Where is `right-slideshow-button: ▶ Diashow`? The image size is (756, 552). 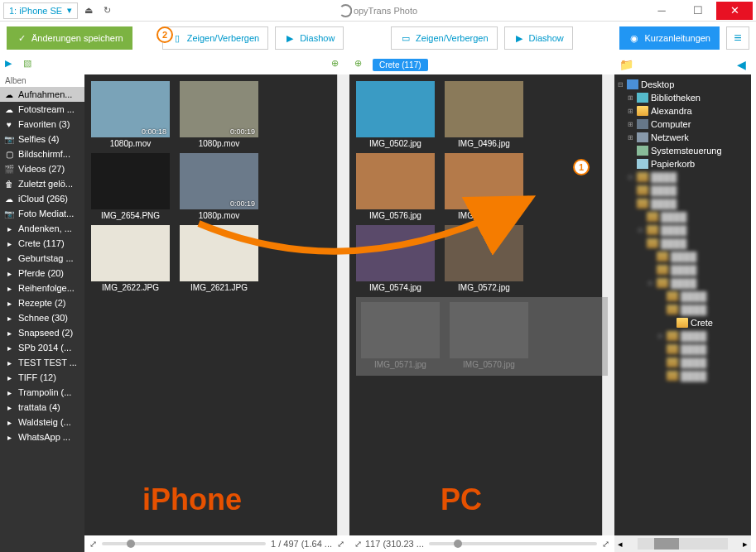 right-slideshow-button: ▶ Diashow is located at coordinates (538, 38).